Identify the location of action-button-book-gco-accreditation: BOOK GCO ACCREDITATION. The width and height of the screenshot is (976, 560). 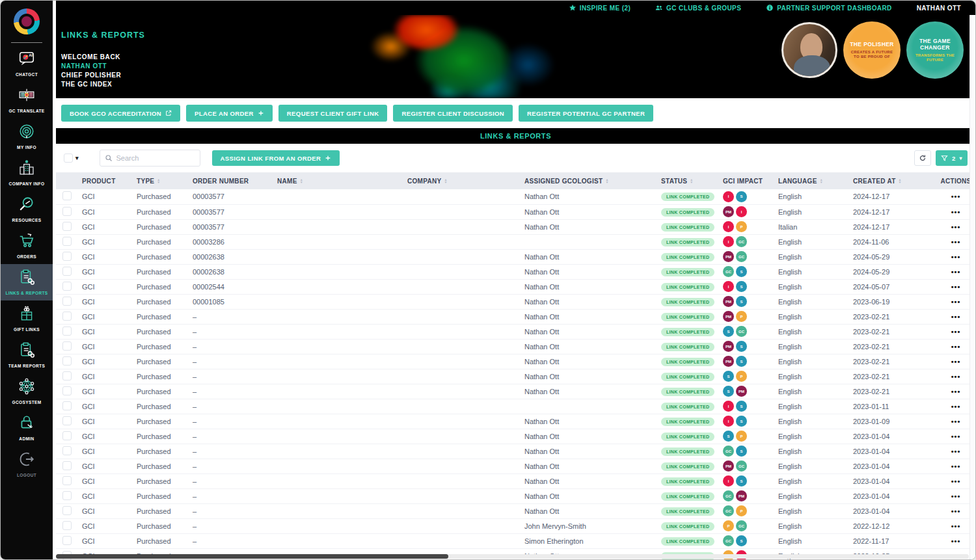
(121, 113).